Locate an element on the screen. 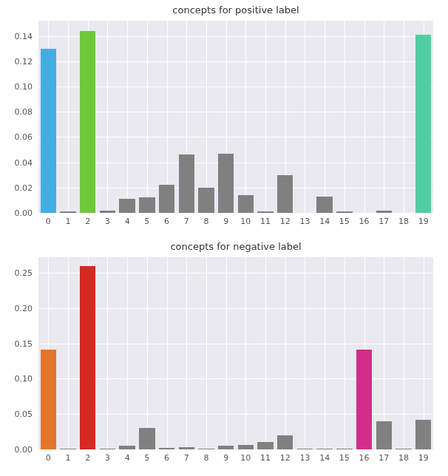 The image size is (448, 476). chart-title: concepts for positive label is located at coordinates (236, 10).